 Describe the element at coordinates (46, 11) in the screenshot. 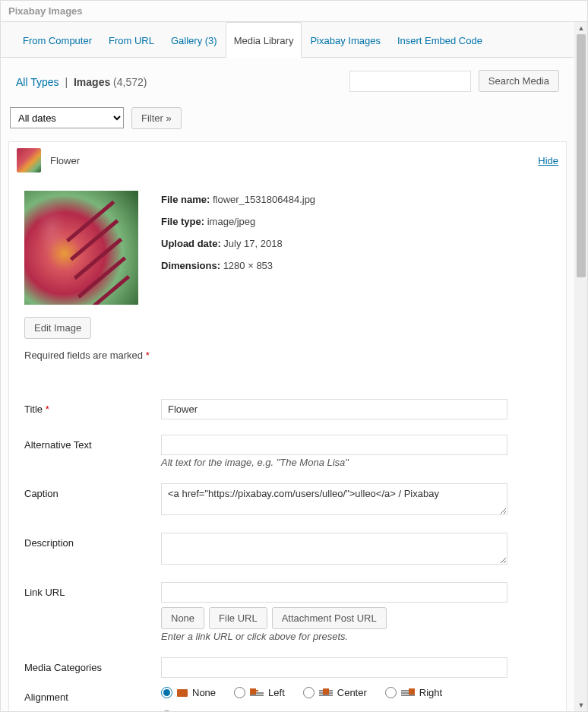

I see `window-title: Pixabay Images` at that location.